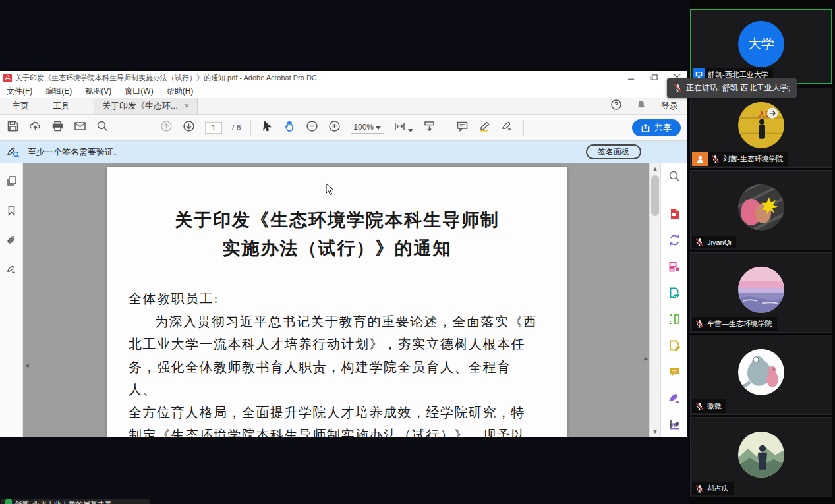 The image size is (835, 504). I want to click on participant-tile: 牟蕾—生态环境学院, so click(761, 293).